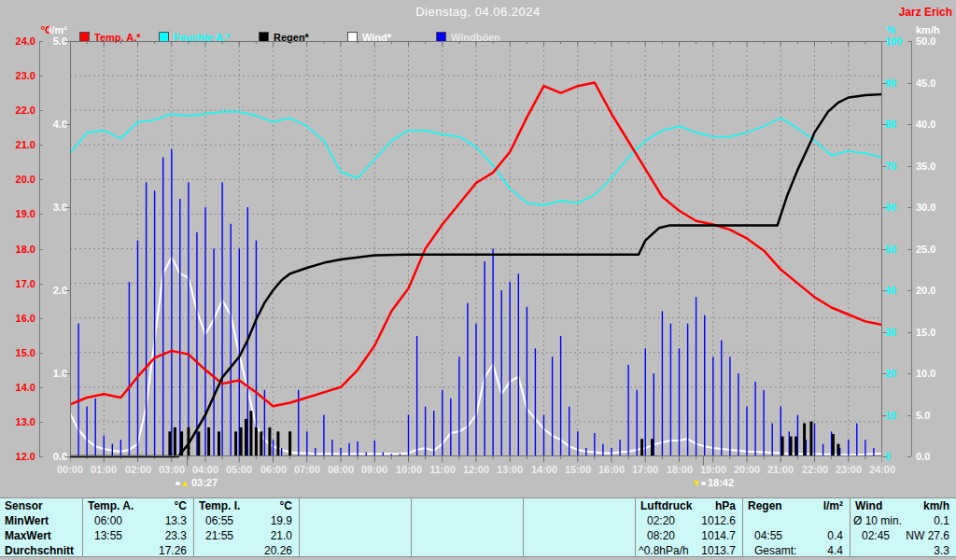 The width and height of the screenshot is (956, 560). I want to click on table-column-temp-a-: Temp. A.°C06:0013.313:5523.317.26, so click(138, 527).